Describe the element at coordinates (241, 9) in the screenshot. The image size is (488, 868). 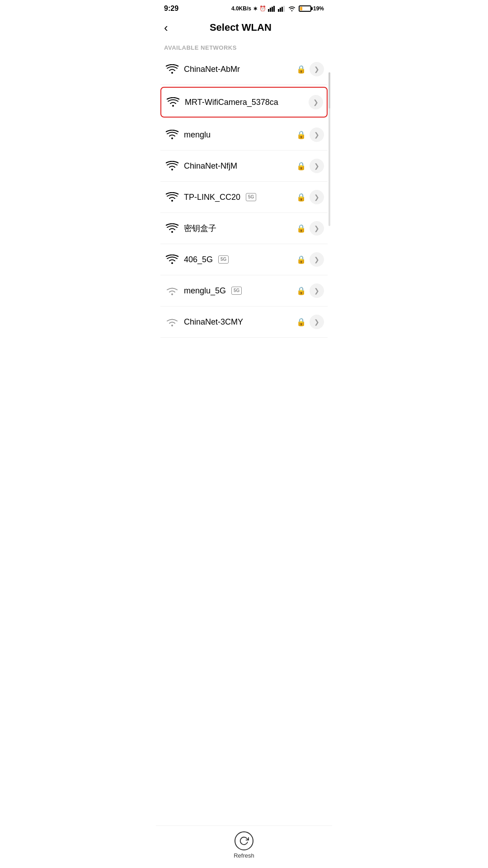
I see `speed-indicator: 4.0KB/s` at that location.